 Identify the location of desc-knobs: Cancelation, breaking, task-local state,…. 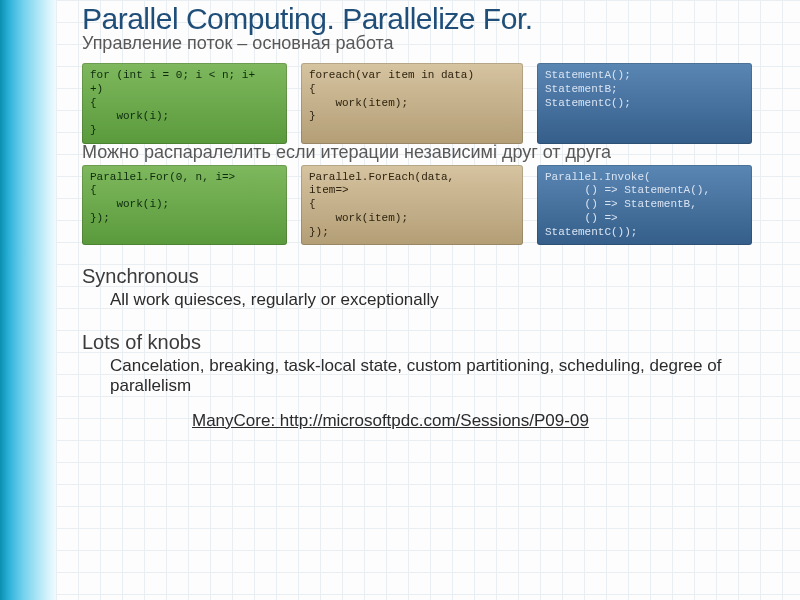
(445, 376).